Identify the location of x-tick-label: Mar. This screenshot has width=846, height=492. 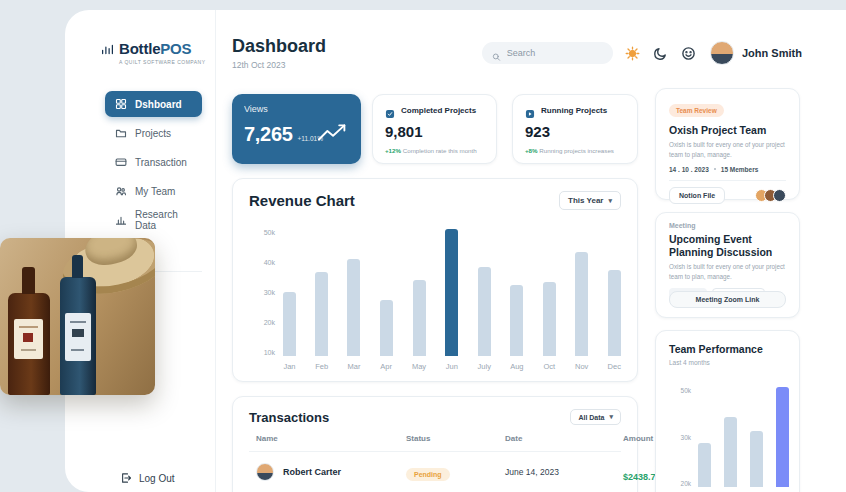
(354, 366).